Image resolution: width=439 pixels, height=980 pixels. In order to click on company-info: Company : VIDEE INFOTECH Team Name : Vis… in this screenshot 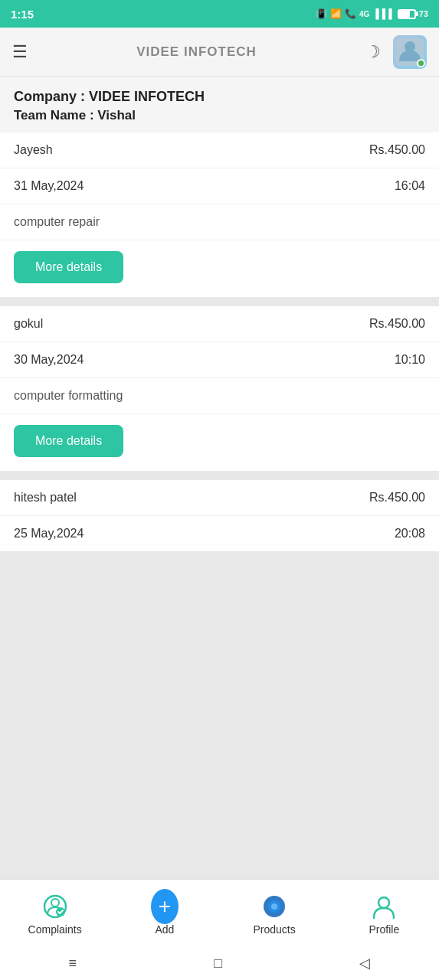, I will do `click(219, 104)`.